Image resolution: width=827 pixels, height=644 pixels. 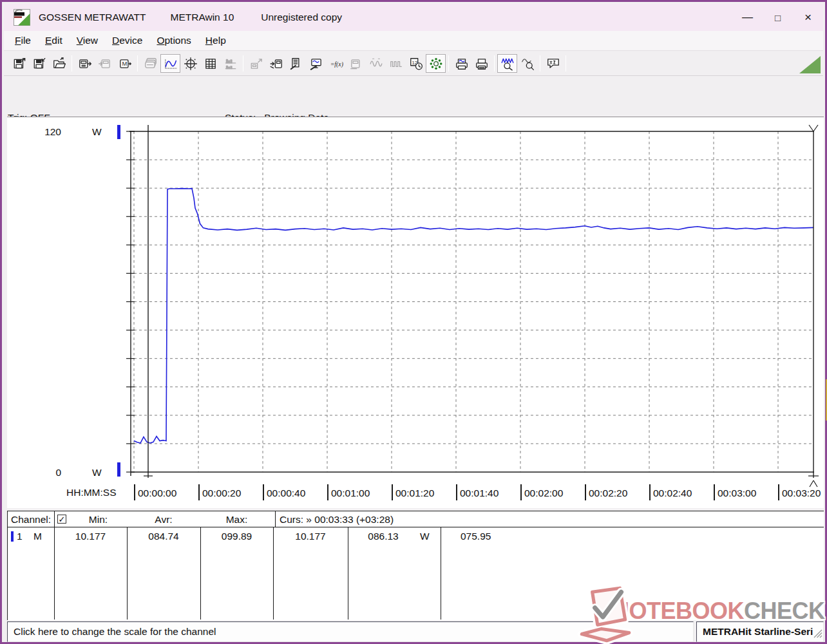 I want to click on toolbar-channel-setup-button, so click(x=296, y=63).